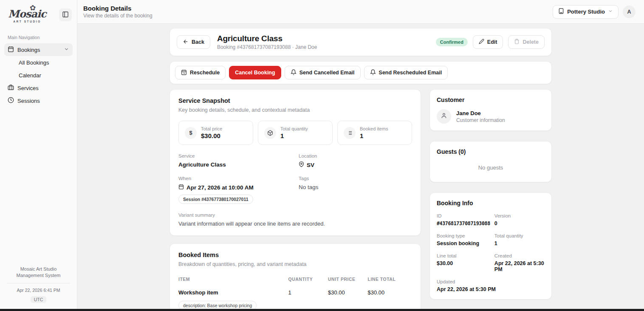  Describe the element at coordinates (295, 303) in the screenshot. I see `table-row-description: description: Base workshop pricing` at that location.